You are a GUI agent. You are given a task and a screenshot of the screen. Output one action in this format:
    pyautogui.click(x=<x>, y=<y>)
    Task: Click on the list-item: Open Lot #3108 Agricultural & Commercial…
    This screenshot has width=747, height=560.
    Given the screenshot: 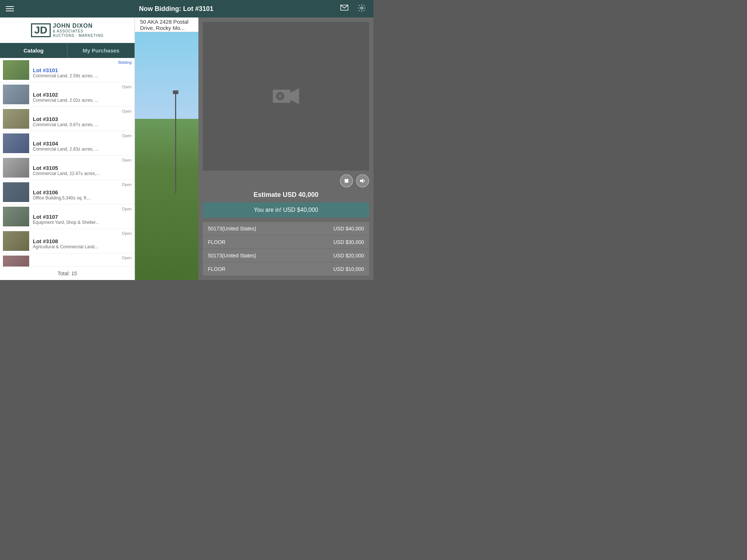 What is the action you would take?
    pyautogui.click(x=67, y=241)
    